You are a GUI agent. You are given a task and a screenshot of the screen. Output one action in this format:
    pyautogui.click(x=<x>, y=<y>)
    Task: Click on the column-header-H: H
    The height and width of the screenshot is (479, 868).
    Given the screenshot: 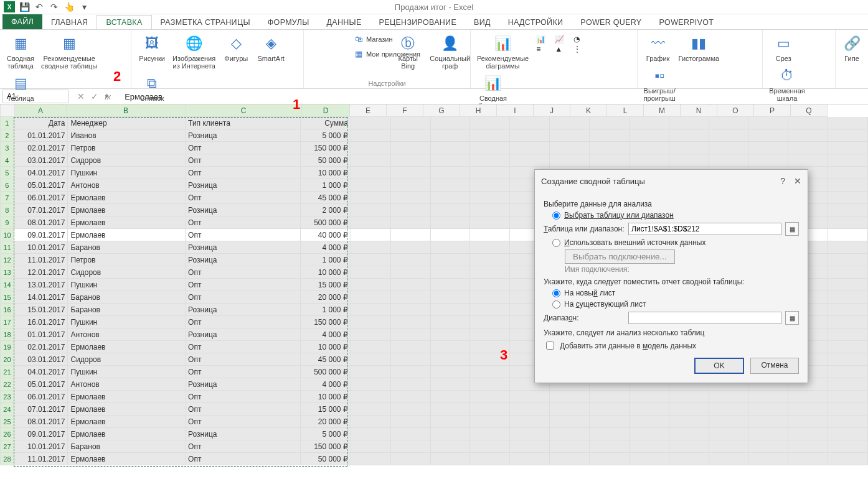 What is the action you would take?
    pyautogui.click(x=478, y=111)
    